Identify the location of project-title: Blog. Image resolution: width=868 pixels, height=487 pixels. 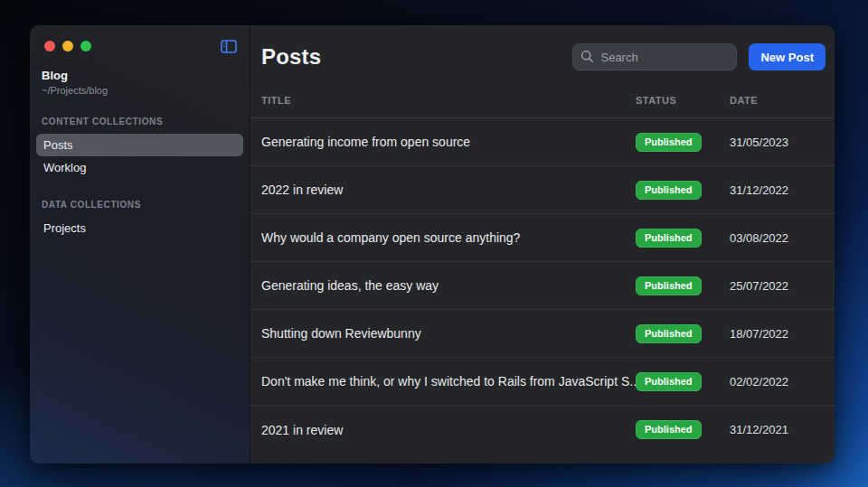
(139, 76).